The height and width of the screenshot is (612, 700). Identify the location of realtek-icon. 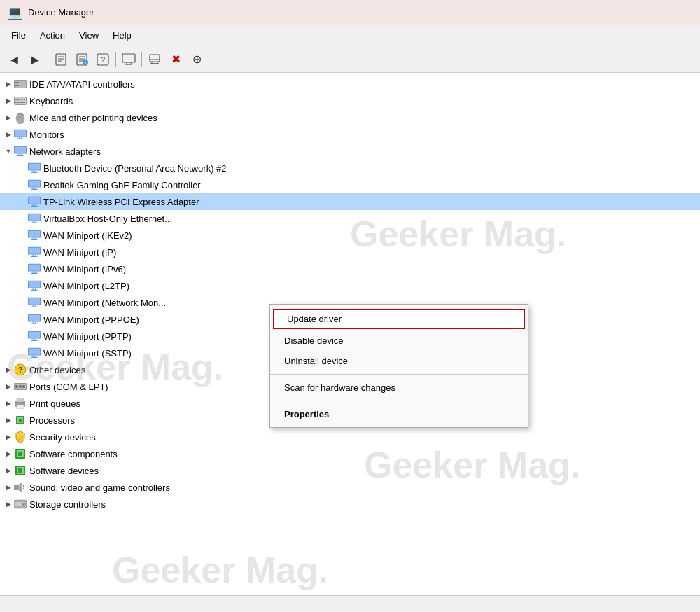
(34, 185).